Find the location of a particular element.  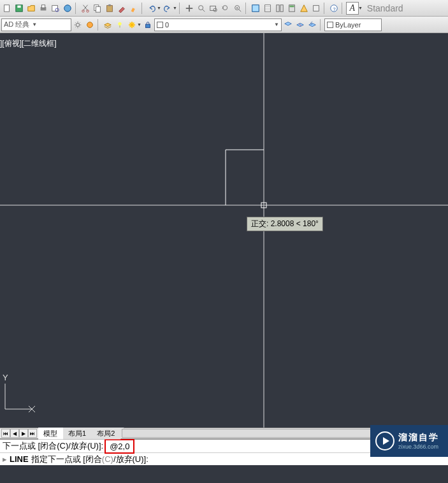

preview-icon is located at coordinates (55, 8).